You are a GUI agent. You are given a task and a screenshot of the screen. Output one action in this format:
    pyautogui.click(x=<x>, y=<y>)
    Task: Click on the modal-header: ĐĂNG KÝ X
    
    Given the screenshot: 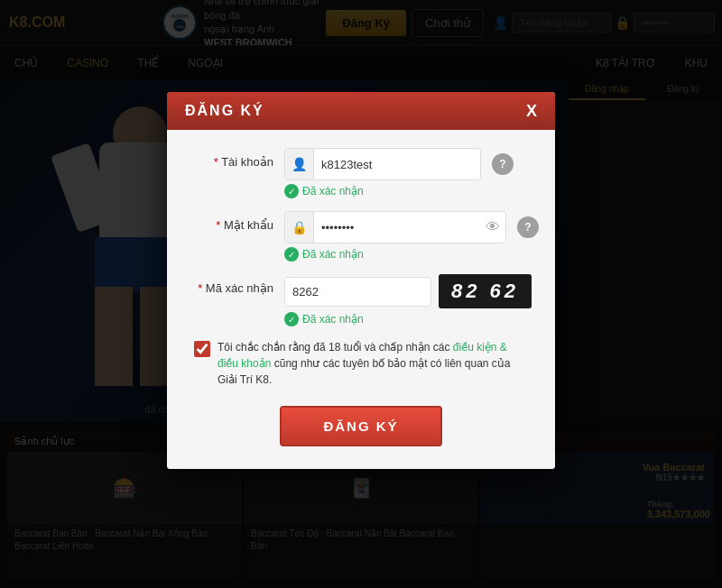 What is the action you would take?
    pyautogui.click(x=361, y=111)
    